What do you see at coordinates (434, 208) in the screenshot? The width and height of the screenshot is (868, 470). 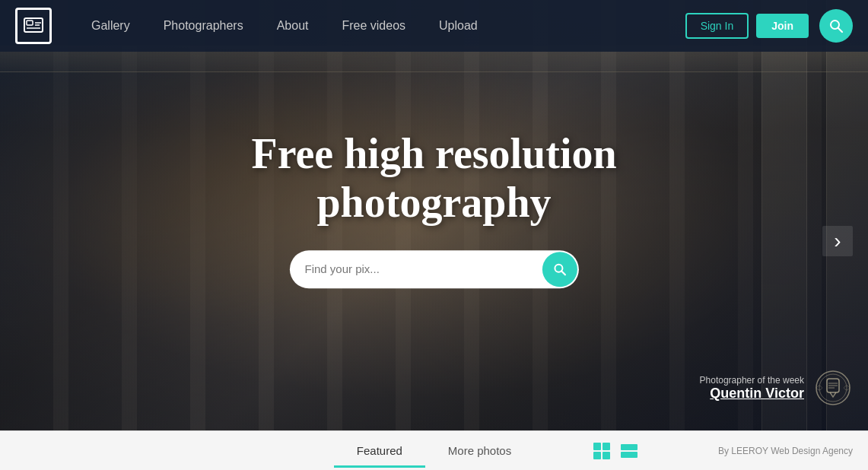 I see `hero-content: Free high resolution photography` at bounding box center [434, 208].